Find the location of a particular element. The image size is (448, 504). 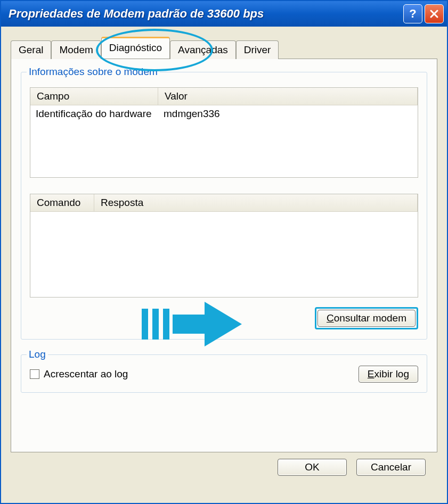

cell-valor: mdmgen336 is located at coordinates (288, 114).